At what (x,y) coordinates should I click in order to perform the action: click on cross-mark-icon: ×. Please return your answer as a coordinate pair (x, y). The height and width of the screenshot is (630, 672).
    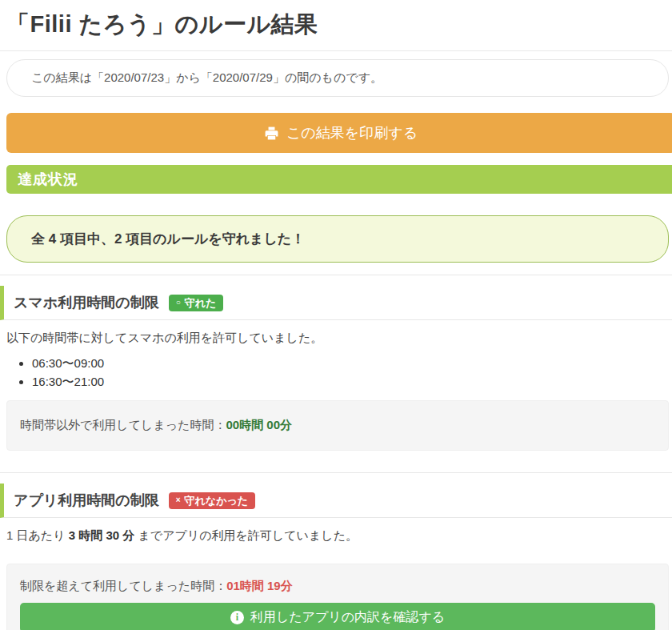
    Looking at the image, I should click on (178, 500).